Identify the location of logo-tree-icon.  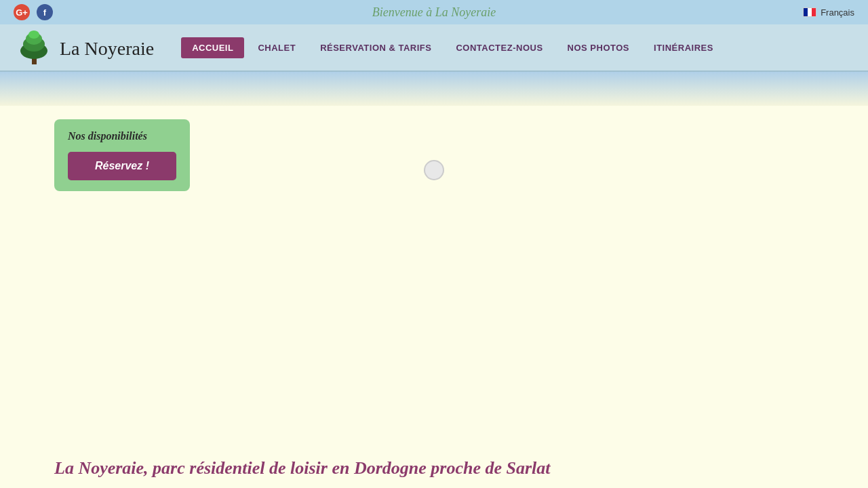
(34, 47).